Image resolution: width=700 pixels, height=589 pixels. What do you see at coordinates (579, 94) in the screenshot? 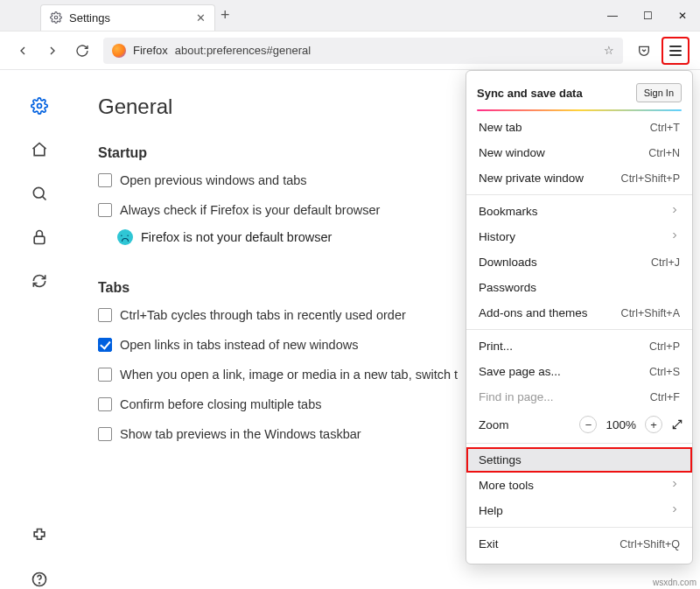
I see `menu-sync-header: Sync and save data Sign In` at bounding box center [579, 94].